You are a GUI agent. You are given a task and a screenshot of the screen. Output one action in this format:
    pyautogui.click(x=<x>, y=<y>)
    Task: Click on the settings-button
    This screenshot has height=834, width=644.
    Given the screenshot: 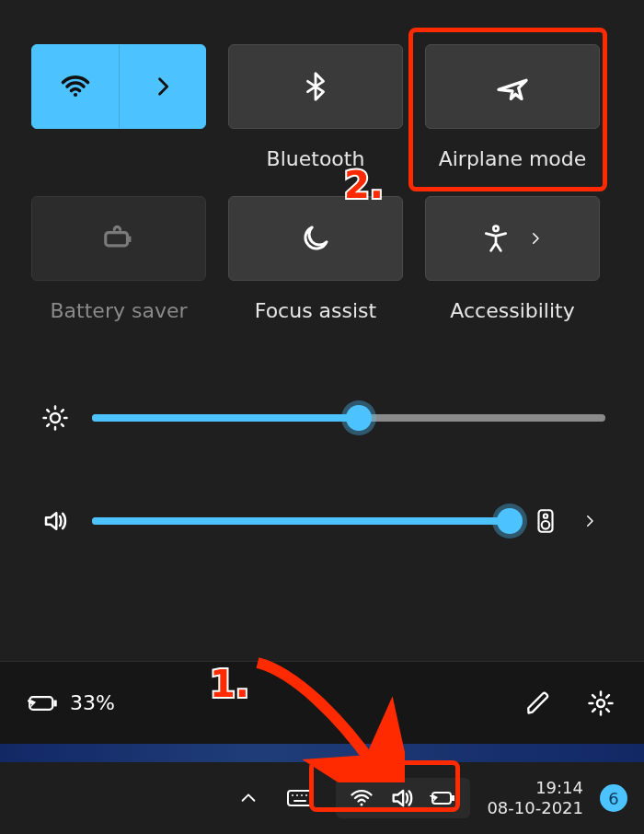 What is the action you would take?
    pyautogui.click(x=601, y=703)
    